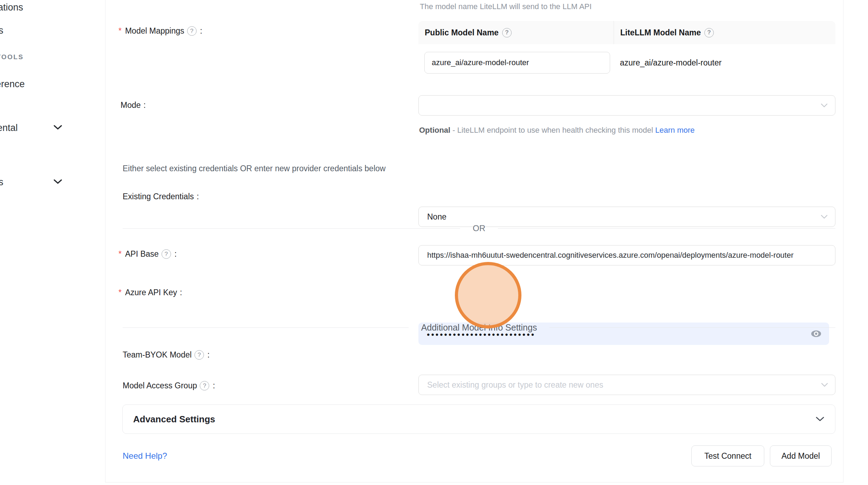 The image size is (868, 485). I want to click on add-model-button: Add Model, so click(801, 456).